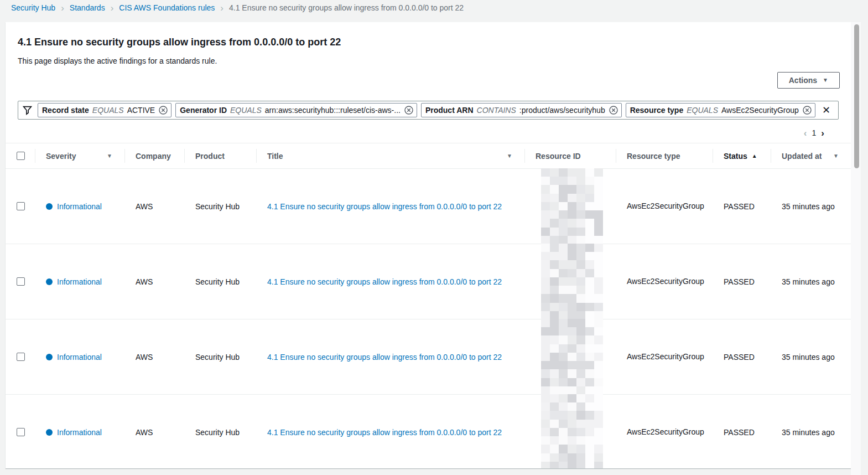  I want to click on column-label: Resource type, so click(653, 156).